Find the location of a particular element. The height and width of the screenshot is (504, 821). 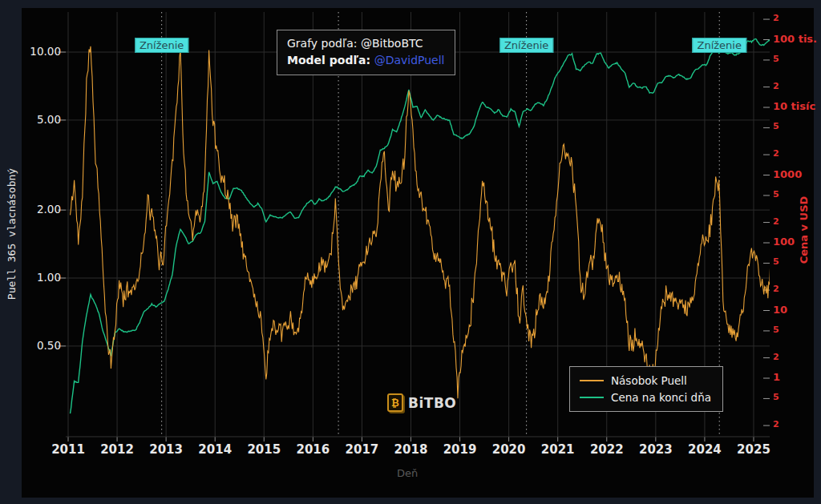

left-axis-tick: 2.00 is located at coordinates (40, 209).